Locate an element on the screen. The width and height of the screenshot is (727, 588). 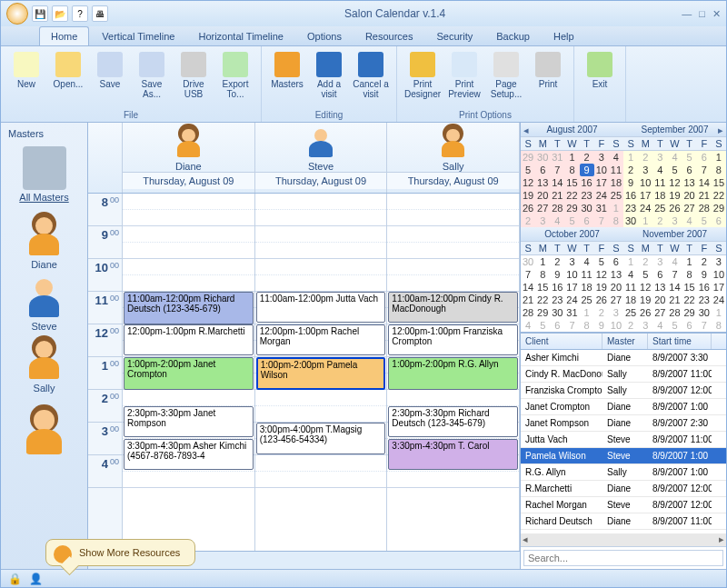
calendar-day: 22 is located at coordinates (719, 195).